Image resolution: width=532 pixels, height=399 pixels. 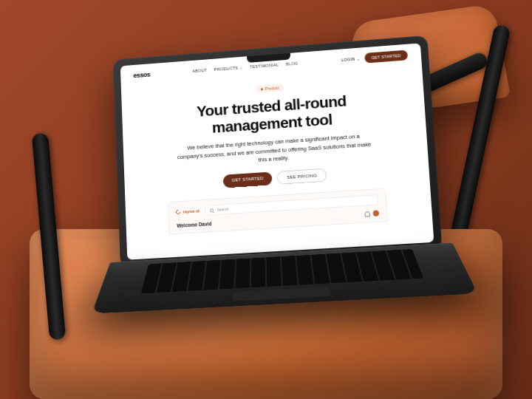 What do you see at coordinates (188, 211) in the screenshot?
I see `dashboard-brand: rayna ui` at bounding box center [188, 211].